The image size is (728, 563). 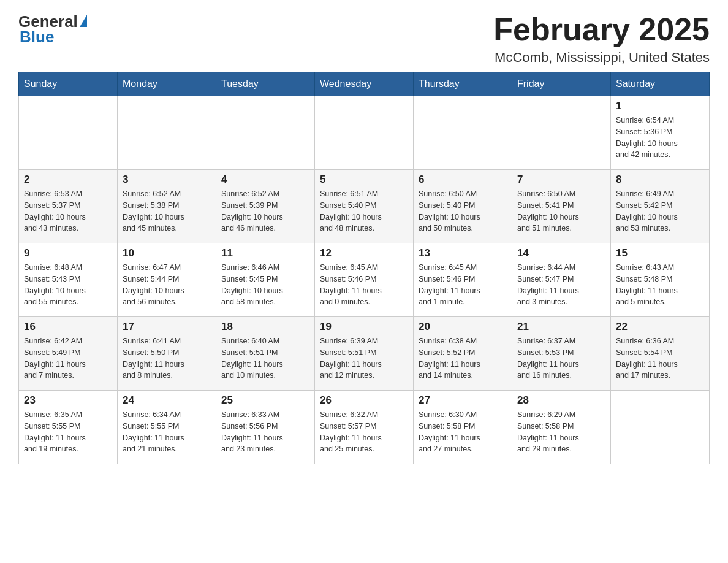 What do you see at coordinates (463, 285) in the screenshot?
I see `day-info: Sunrise: 6:45 AMSunset: 5:46 PMDaylight:…` at bounding box center [463, 285].